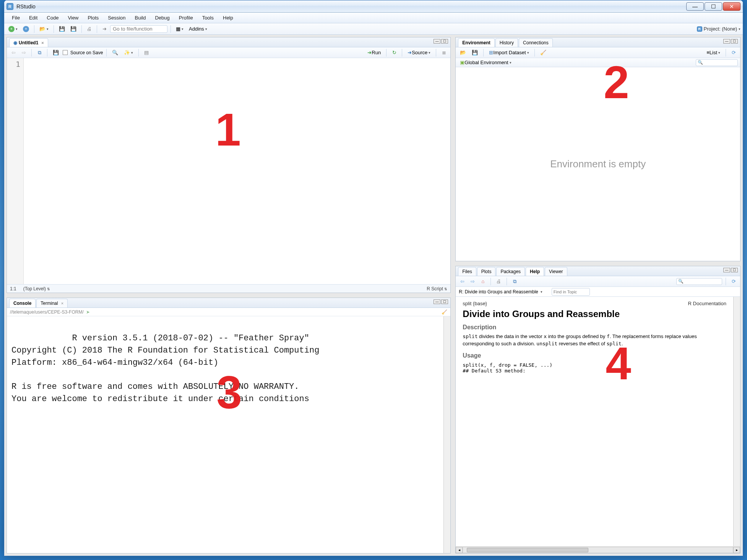 This screenshot has height=560, width=747. I want to click on project-selector: R Project: (None) ▾, so click(719, 29).